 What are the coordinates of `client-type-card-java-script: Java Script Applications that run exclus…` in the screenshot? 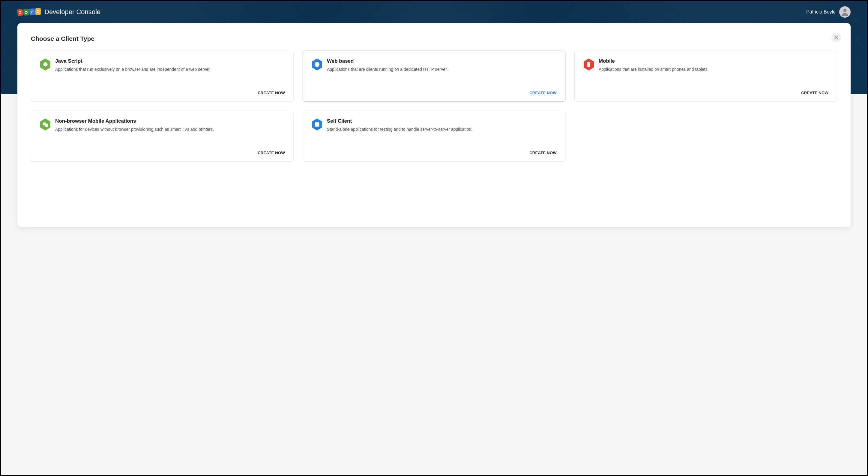 It's located at (162, 76).